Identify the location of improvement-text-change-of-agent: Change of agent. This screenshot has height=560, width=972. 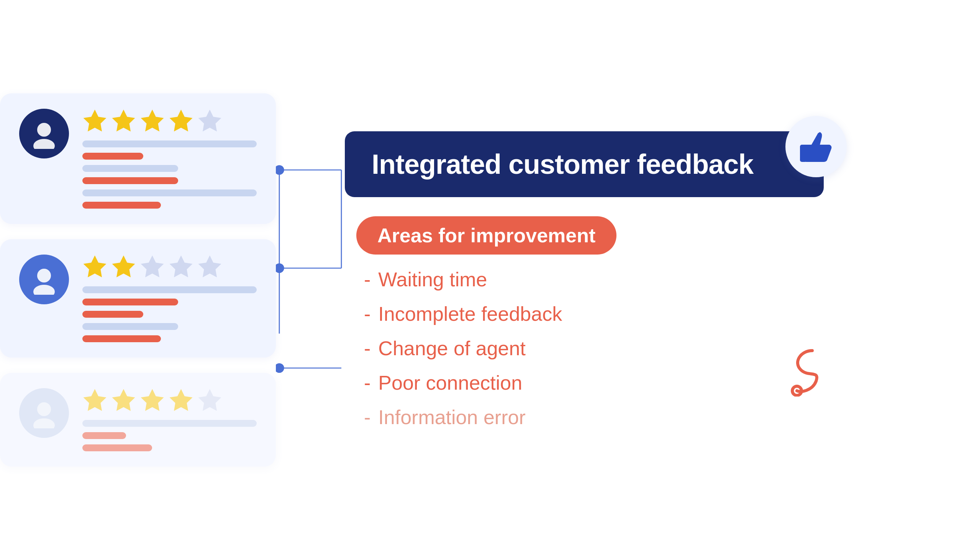
(452, 348).